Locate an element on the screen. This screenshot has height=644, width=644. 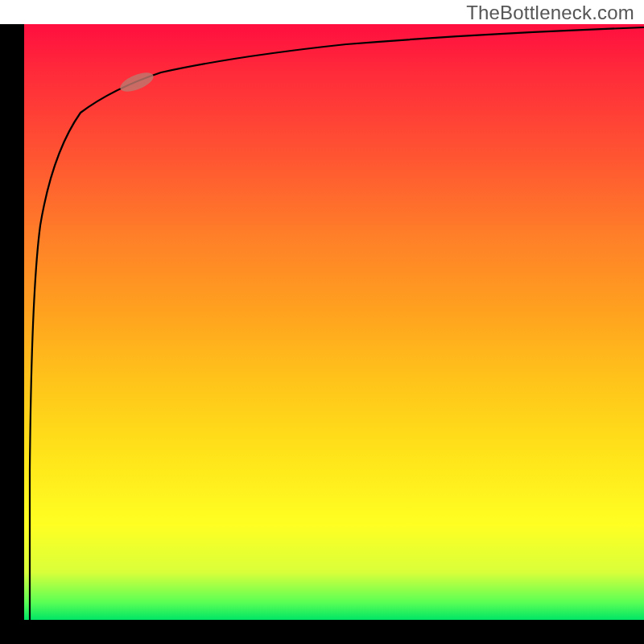
watermark-text: TheBottleneck.com is located at coordinates (551, 13).